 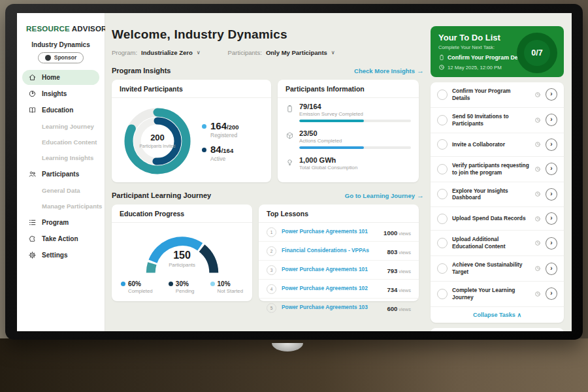 I want to click on sponsor-label: Sponsor, so click(x=65, y=57).